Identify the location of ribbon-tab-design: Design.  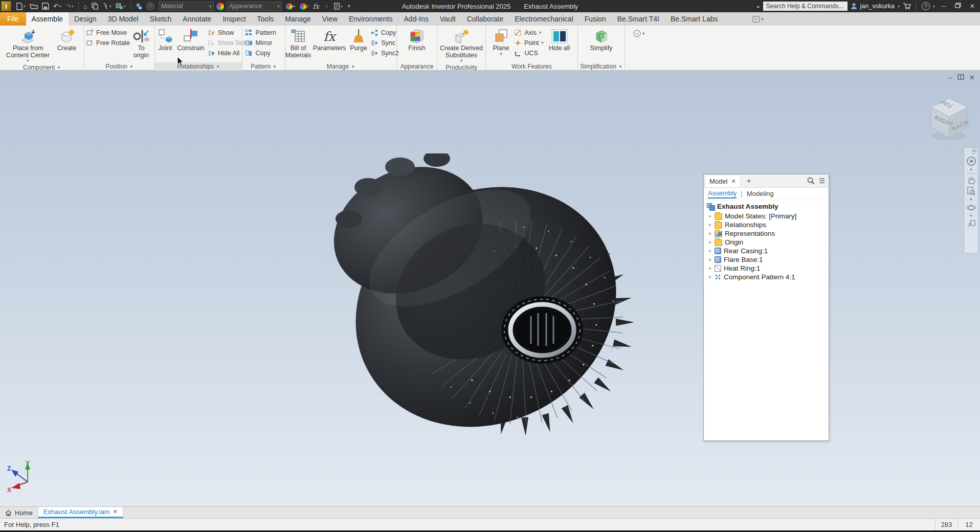
(85, 19).